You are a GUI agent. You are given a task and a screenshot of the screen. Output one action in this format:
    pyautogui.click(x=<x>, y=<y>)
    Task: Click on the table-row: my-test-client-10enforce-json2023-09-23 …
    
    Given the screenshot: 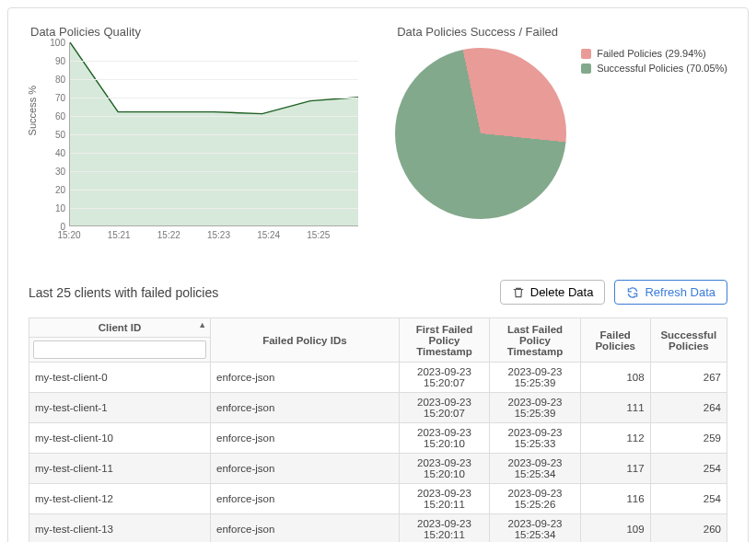 What is the action you would take?
    pyautogui.click(x=378, y=438)
    